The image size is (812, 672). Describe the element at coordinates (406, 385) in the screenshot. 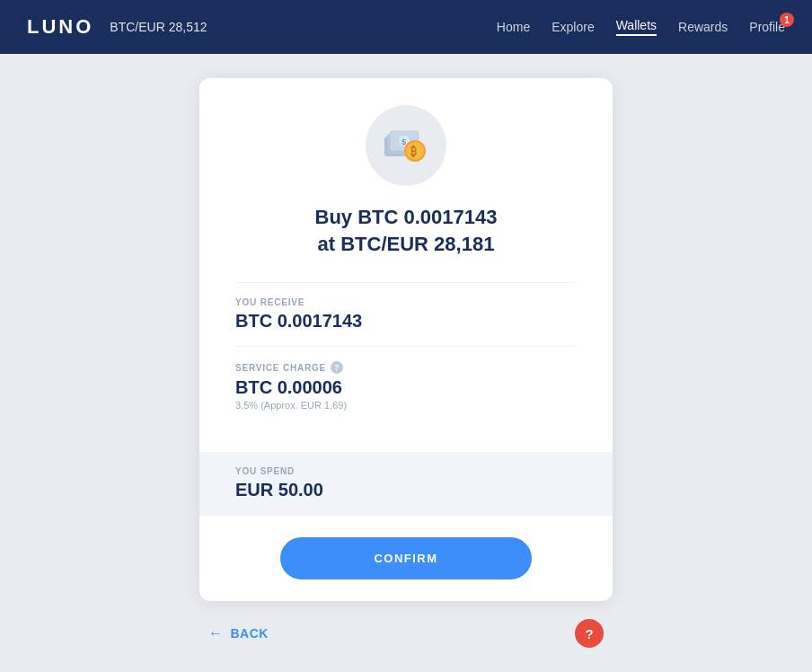

I see `service-charge-row: SERVICE CHARGE ? BTC 0.00006 3.5% (Appro…` at that location.